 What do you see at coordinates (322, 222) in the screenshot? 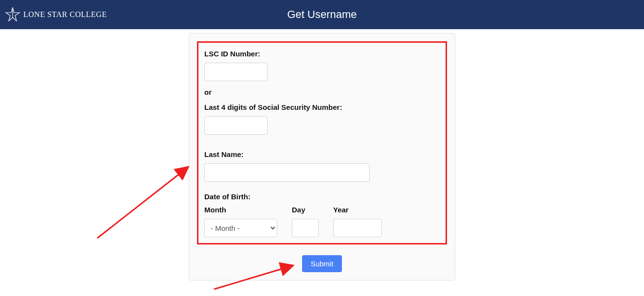
I see `dob-row: Month - Month - Day Year` at bounding box center [322, 222].